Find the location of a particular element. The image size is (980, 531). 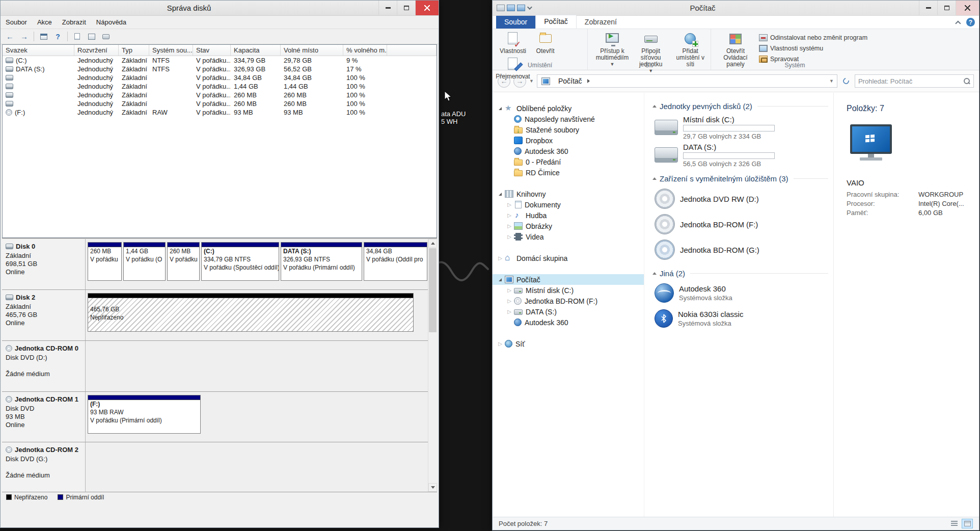

menu-napoveda: Nápověda is located at coordinates (111, 22).